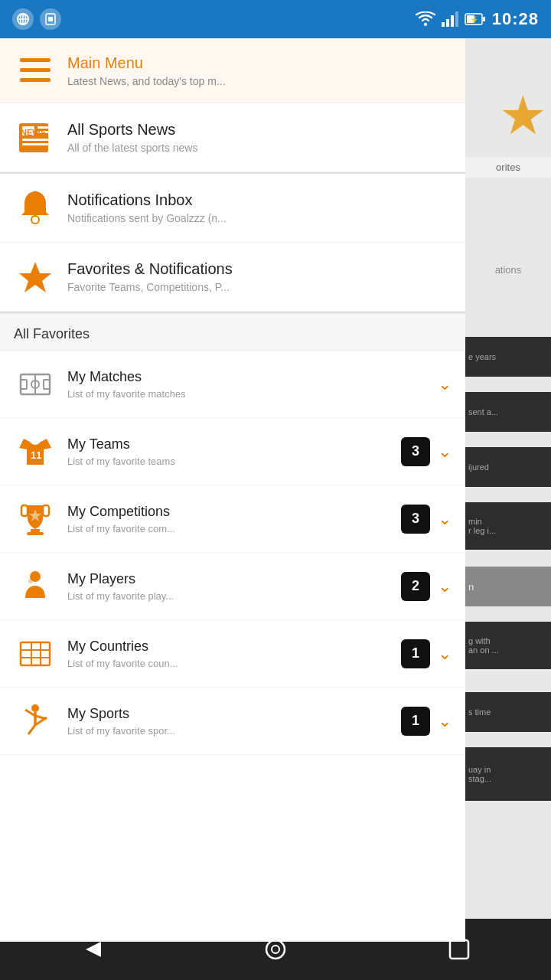 The width and height of the screenshot is (551, 980). I want to click on recents-icon, so click(459, 949).